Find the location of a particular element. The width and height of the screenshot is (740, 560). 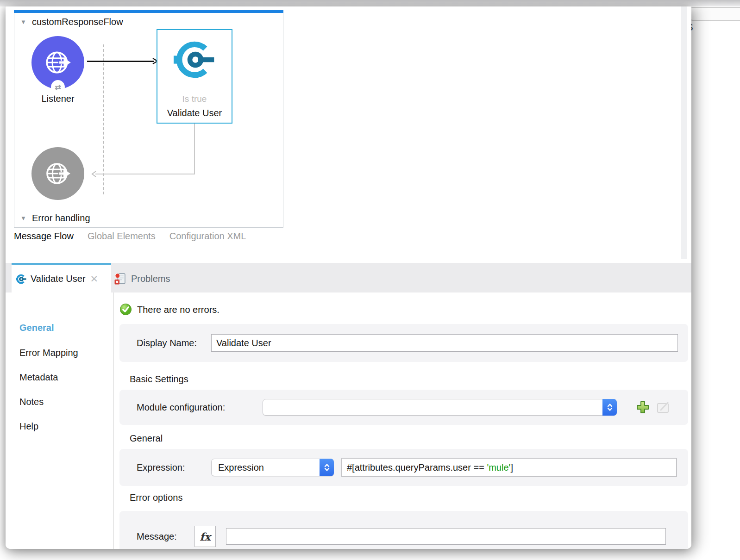

return-connector-vertical is located at coordinates (194, 149).